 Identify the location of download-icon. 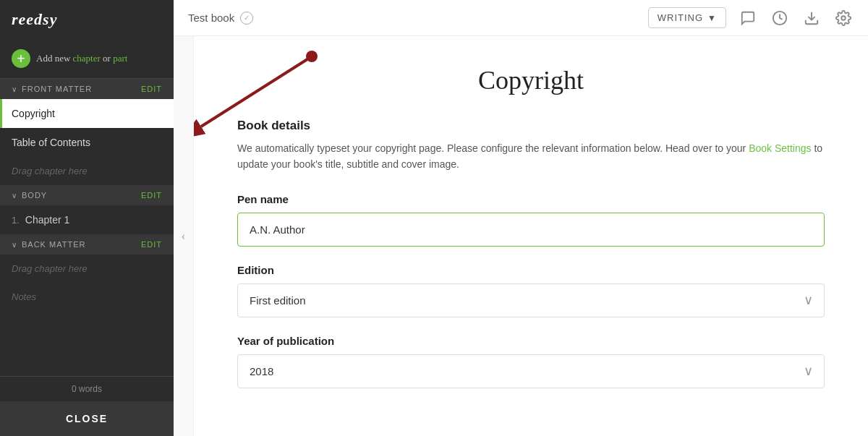
(812, 18).